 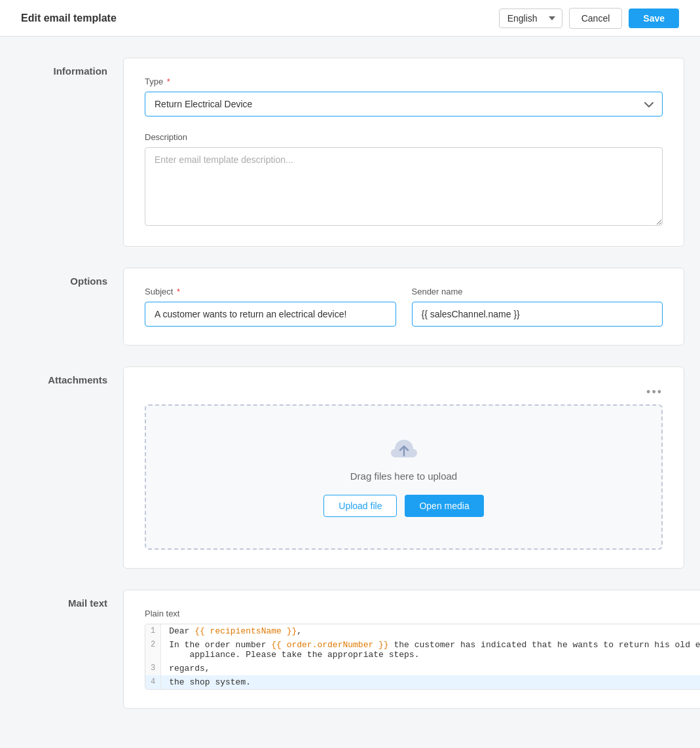 What do you see at coordinates (589, 18) in the screenshot?
I see `header-actions: English German Cancel Save` at bounding box center [589, 18].